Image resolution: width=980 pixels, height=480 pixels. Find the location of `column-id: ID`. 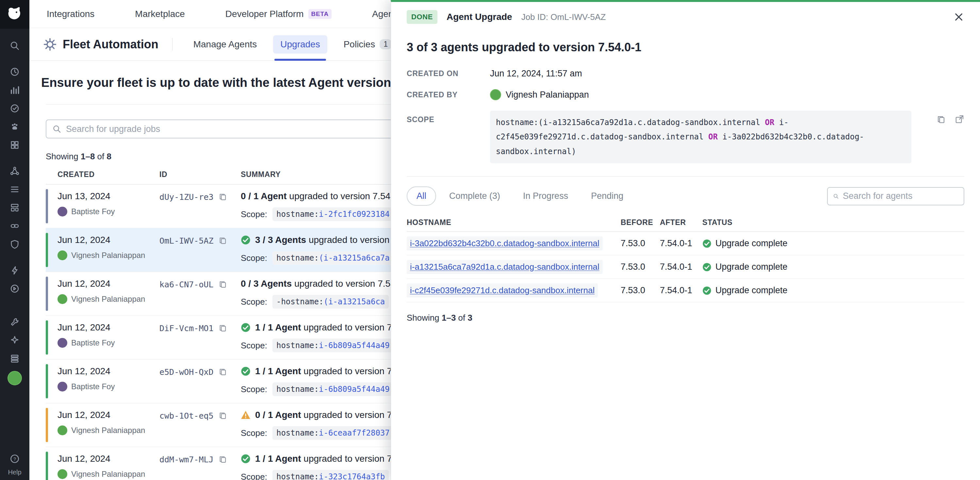

column-id: ID is located at coordinates (200, 174).